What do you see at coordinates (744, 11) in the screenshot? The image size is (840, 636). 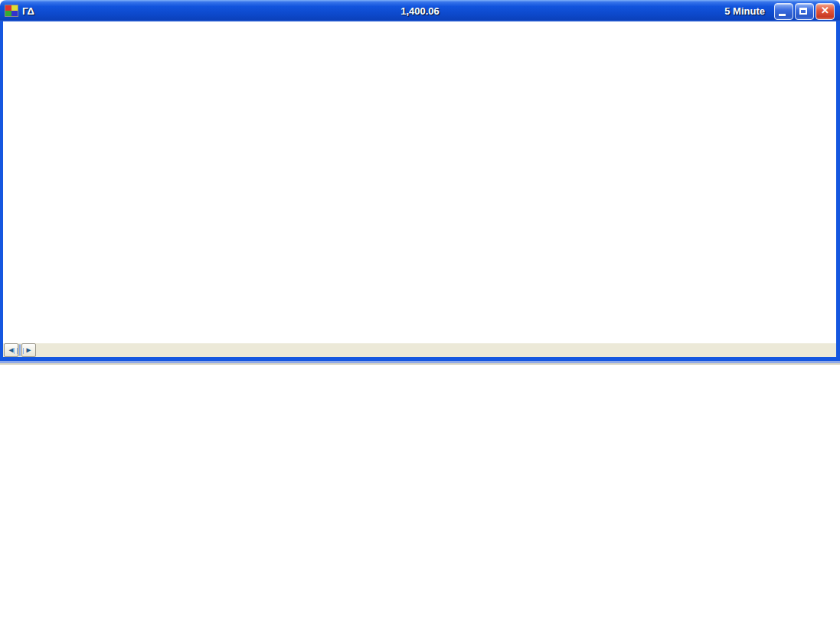 I see `timeframe-title: 5 Minute` at bounding box center [744, 11].